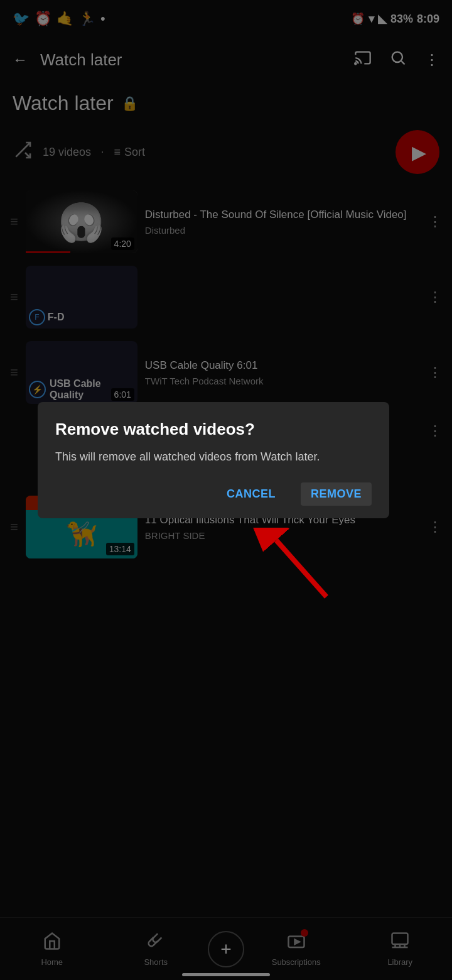  I want to click on remove-button: REMOVE, so click(336, 494).